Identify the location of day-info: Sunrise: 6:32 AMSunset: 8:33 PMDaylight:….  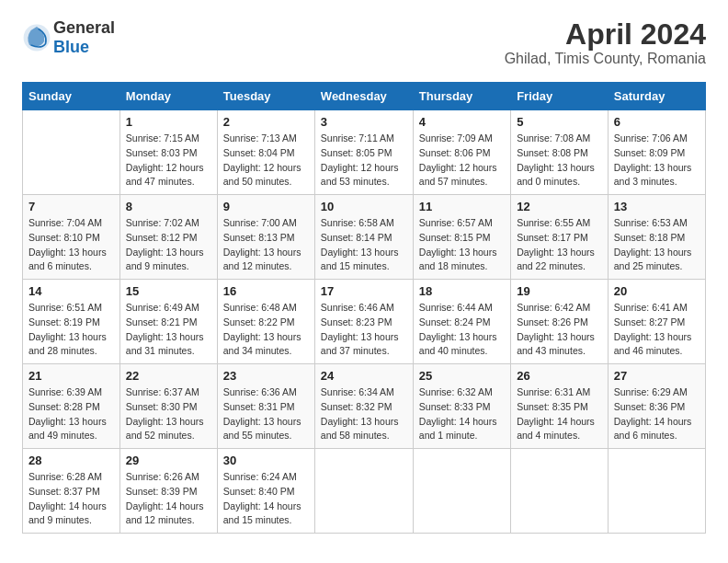
(461, 414).